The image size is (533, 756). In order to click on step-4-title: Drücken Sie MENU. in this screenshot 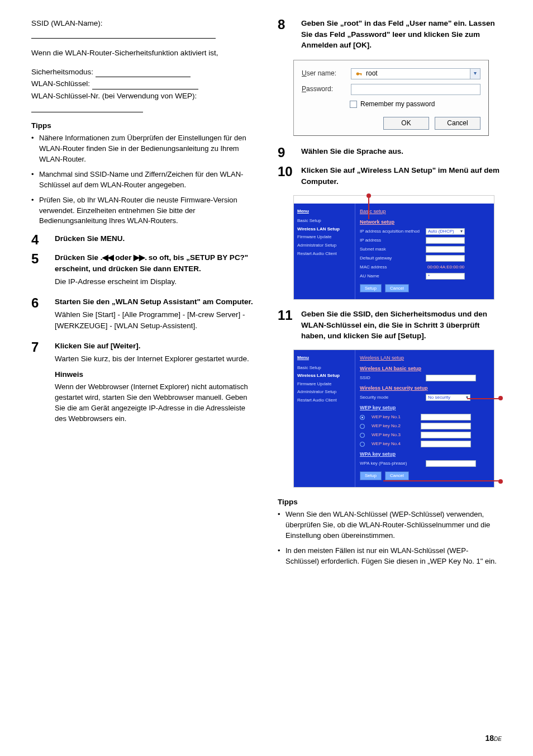, I will do `click(155, 239)`.